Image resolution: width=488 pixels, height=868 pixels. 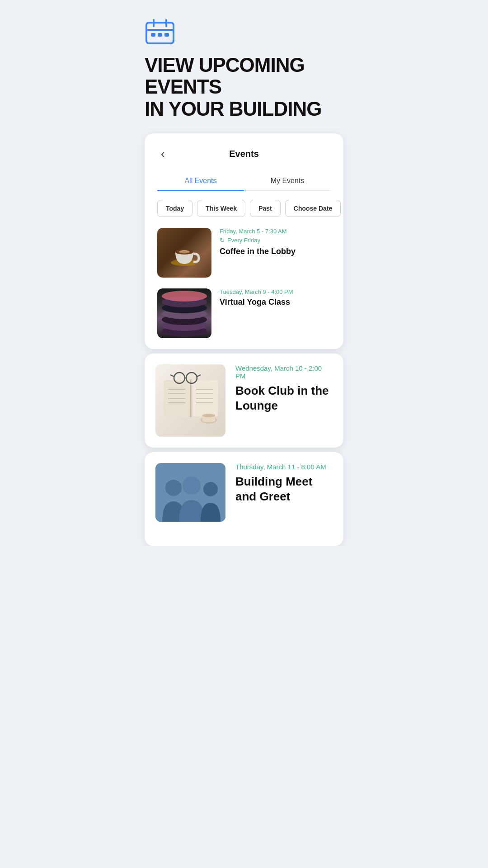 I want to click on filter-this-week: This Week, so click(x=221, y=208).